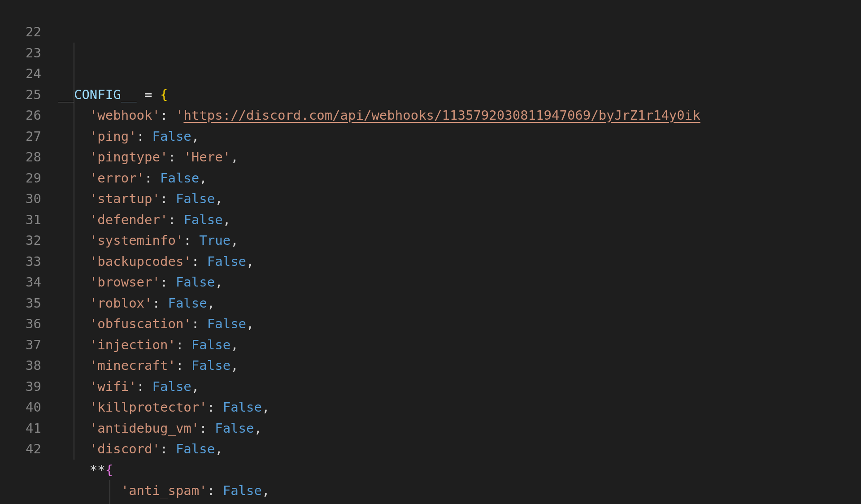  What do you see at coordinates (460, 116) in the screenshot?
I see `code-line: 'webhook': 'https://discord.com/api/webh…` at bounding box center [460, 116].